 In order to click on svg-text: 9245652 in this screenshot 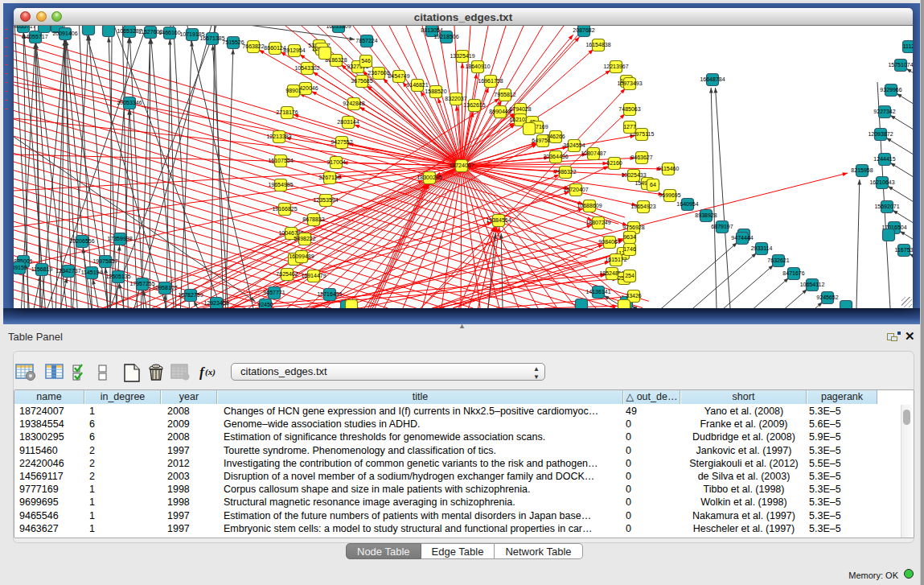, I will do `click(827, 298)`.